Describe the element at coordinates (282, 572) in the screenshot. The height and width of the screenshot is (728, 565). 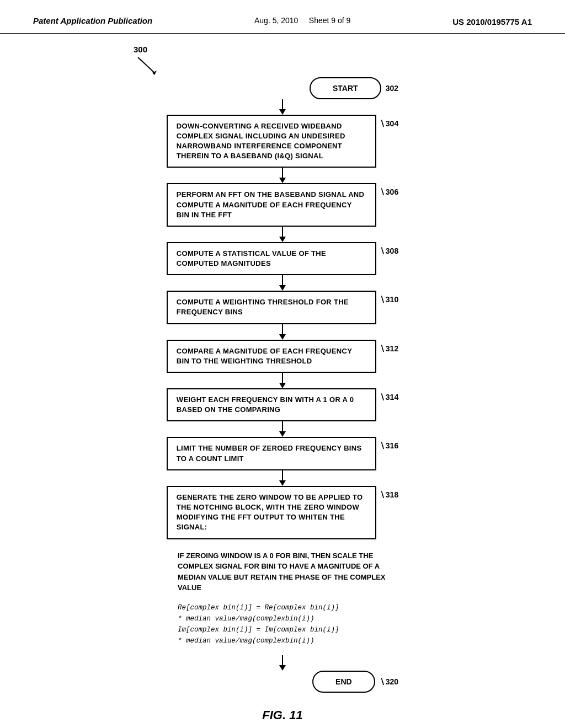
I see `text-block-zeroing: IF ZEROING WINDOW IS A 0 FOR BINi, THEN …` at that location.